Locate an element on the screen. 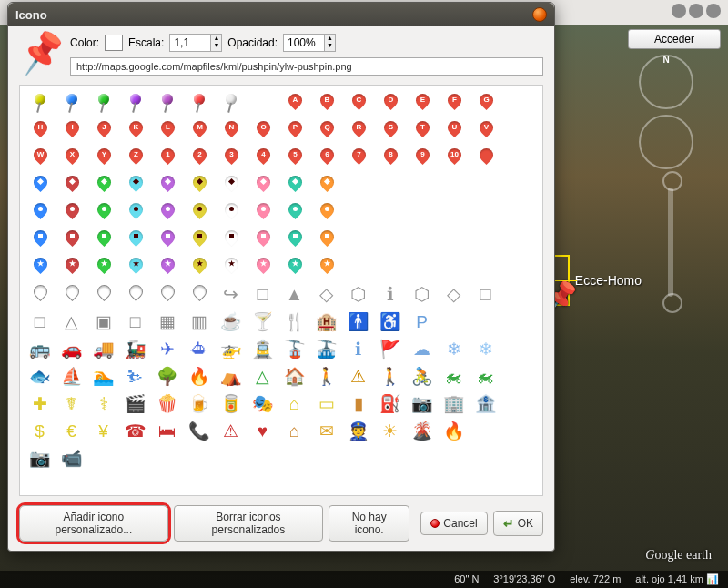 Image resolution: width=728 pixels, height=588 pixels. minimize-icon is located at coordinates (679, 11).